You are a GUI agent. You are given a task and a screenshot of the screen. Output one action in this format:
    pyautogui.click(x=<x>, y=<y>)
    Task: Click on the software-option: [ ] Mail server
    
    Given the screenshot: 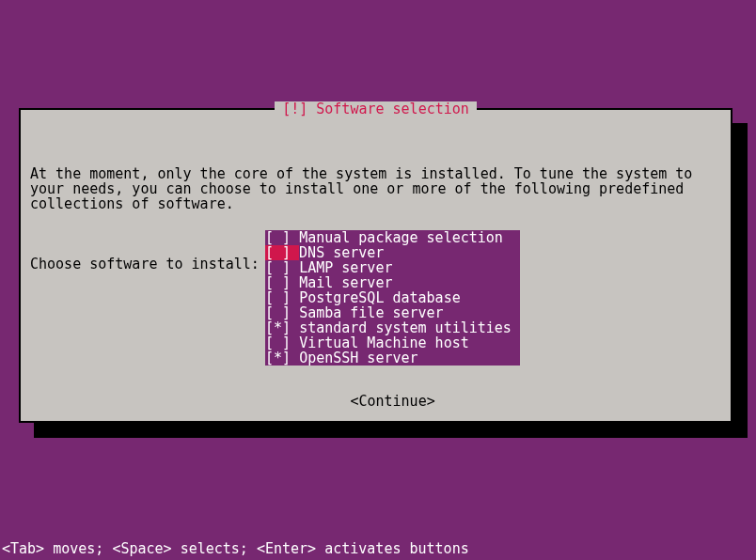 What is the action you would take?
    pyautogui.click(x=393, y=283)
    